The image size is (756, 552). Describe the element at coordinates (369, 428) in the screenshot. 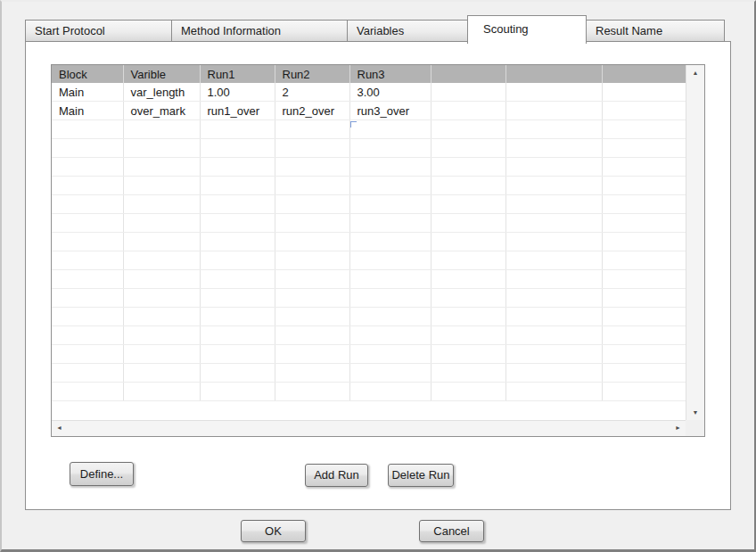

I see `horizontal-scrollbar: ◄ ►` at that location.